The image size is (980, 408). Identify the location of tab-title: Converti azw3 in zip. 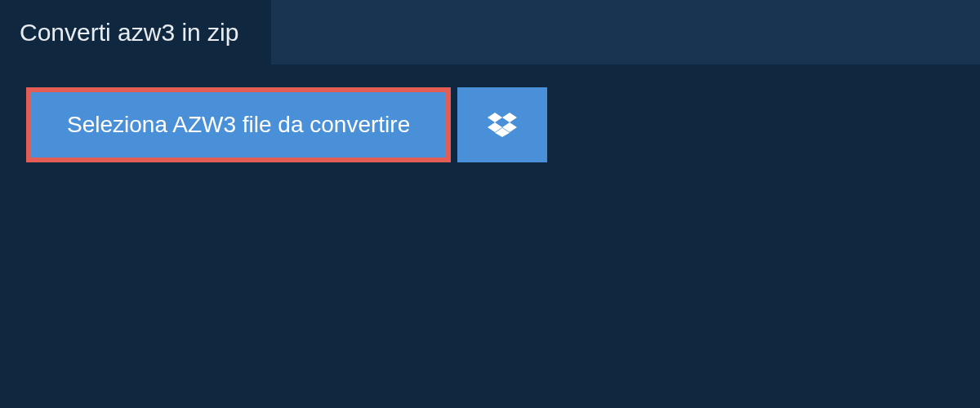
(129, 33).